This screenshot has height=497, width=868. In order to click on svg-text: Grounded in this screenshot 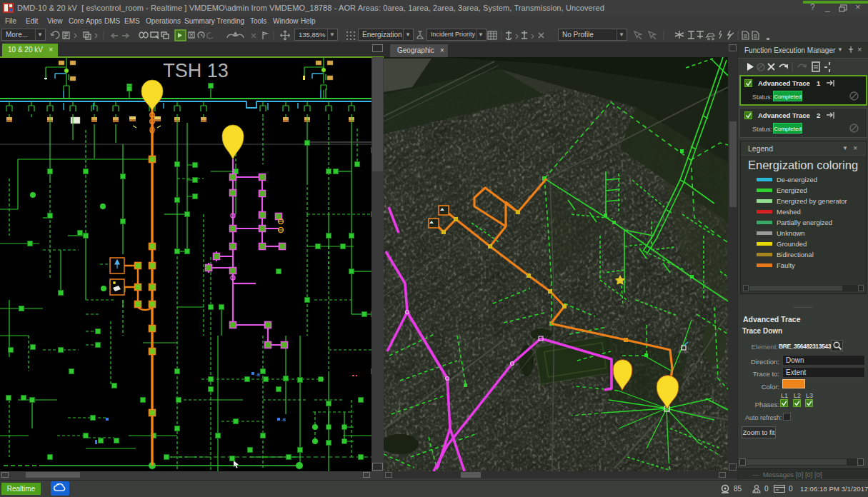, I will do `click(792, 244)`.